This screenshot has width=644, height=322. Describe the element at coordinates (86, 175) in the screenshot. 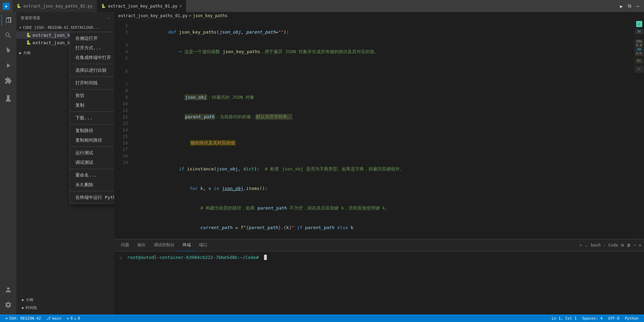

I see `menu-item-rename-label: 重命名...` at that location.